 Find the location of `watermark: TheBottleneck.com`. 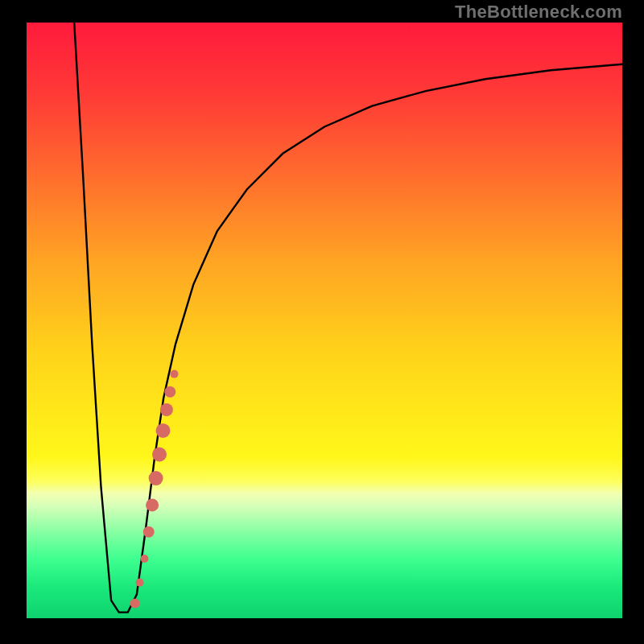

watermark: TheBottleneck.com is located at coordinates (539, 12).